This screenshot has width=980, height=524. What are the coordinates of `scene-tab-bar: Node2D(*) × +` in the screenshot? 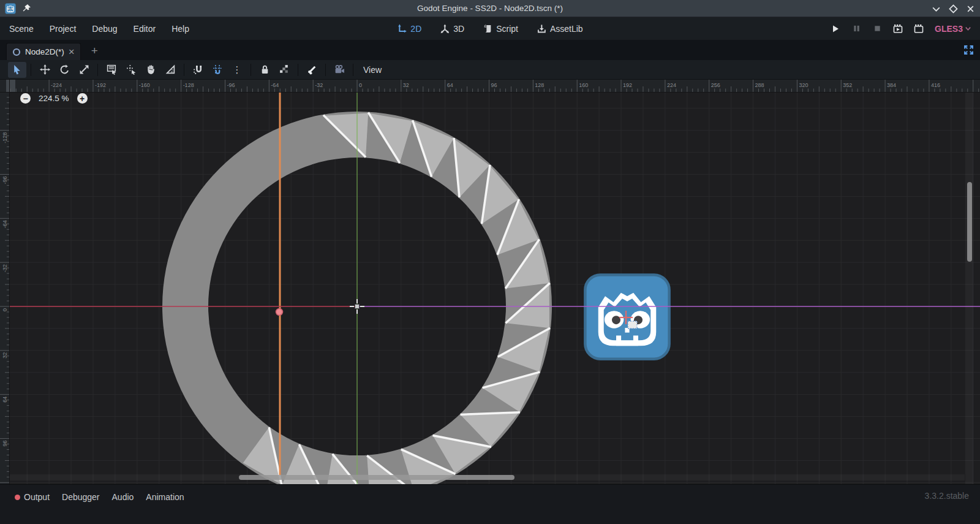 It's located at (490, 50).